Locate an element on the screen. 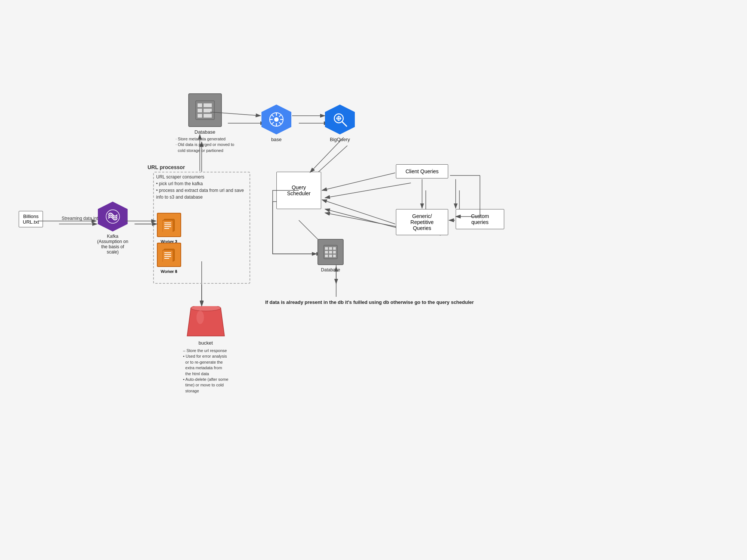 This screenshot has width=747, height=560. query-scheduler-box: QueryScheduler is located at coordinates (299, 190).